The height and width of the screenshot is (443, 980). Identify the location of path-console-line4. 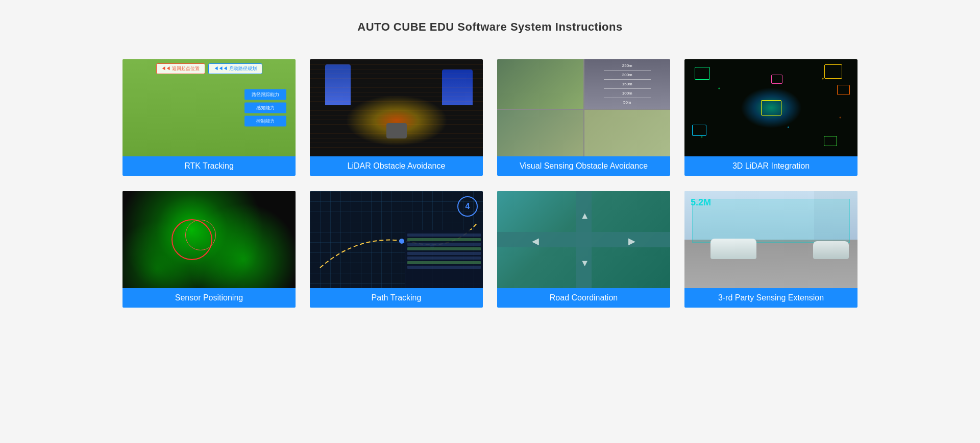
(444, 249).